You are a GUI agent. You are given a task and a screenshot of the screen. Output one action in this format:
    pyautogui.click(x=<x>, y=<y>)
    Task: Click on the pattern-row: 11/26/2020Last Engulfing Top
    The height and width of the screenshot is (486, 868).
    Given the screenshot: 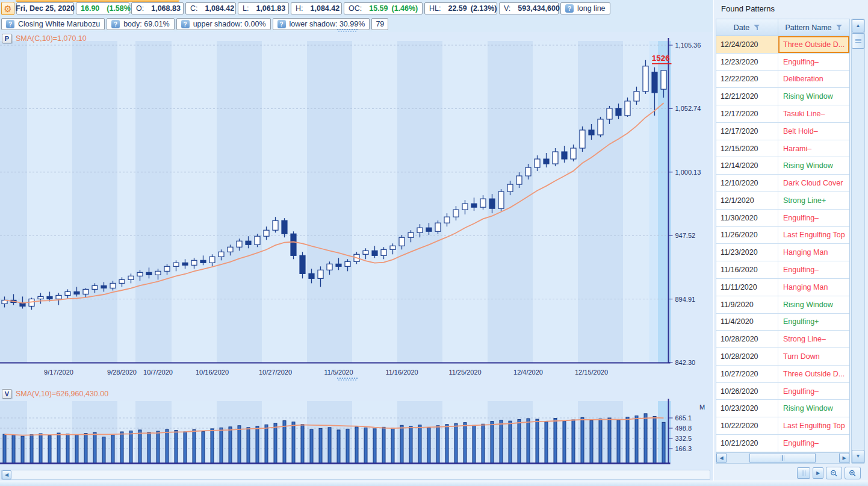 What is the action you would take?
    pyautogui.click(x=783, y=236)
    